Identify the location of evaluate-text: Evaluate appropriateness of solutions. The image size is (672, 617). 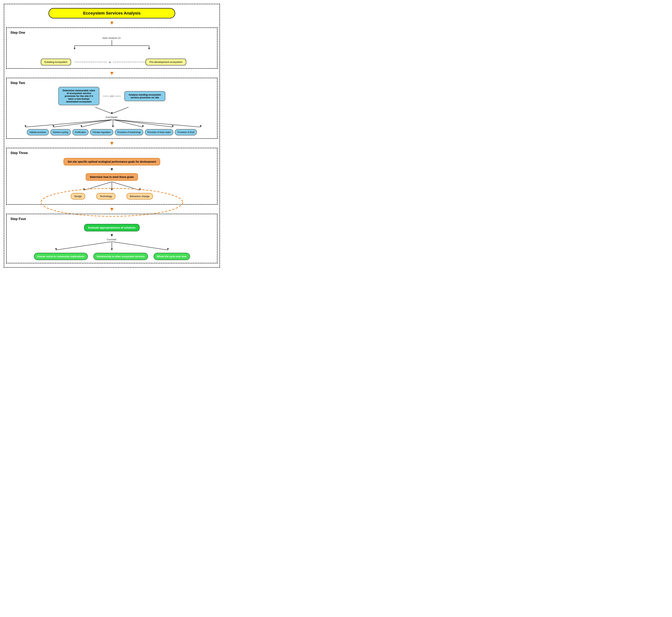
(112, 228).